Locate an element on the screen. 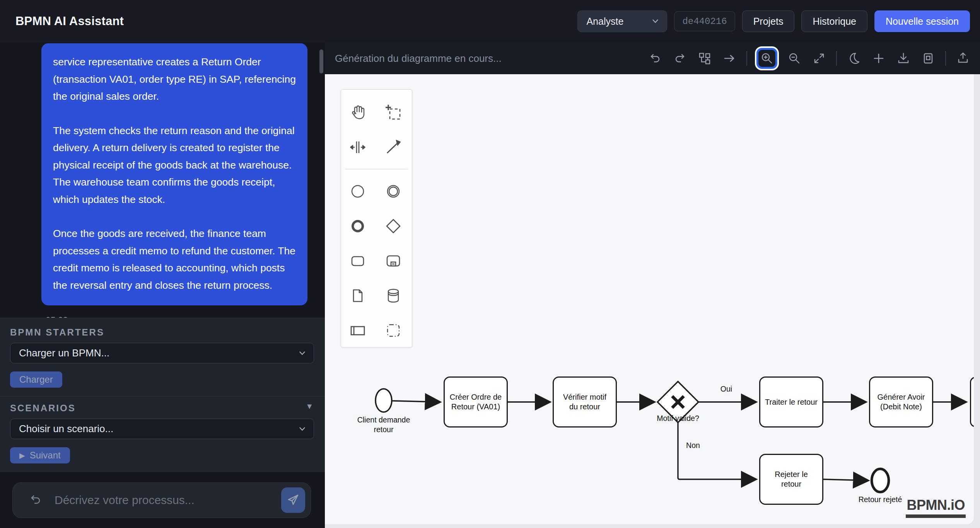  process-description-input is located at coordinates (168, 500).